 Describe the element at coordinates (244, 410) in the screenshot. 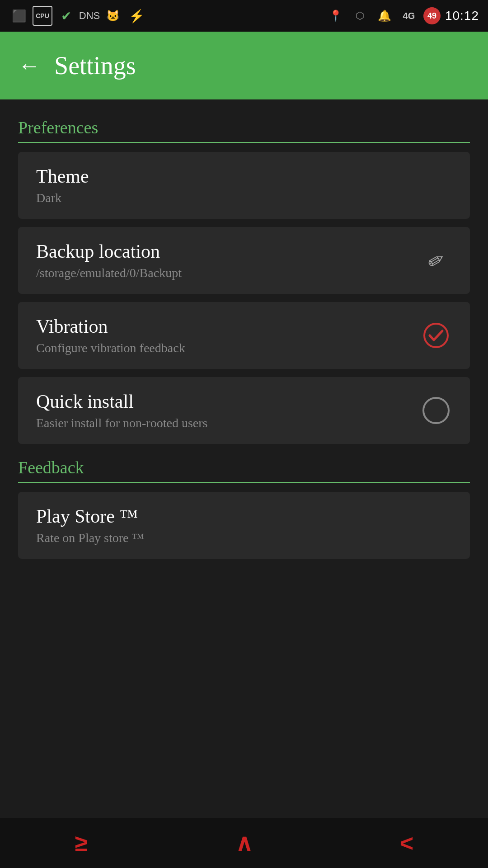

I see `quick-install-setting-item: Quick install Easier install for non-roo…` at that location.